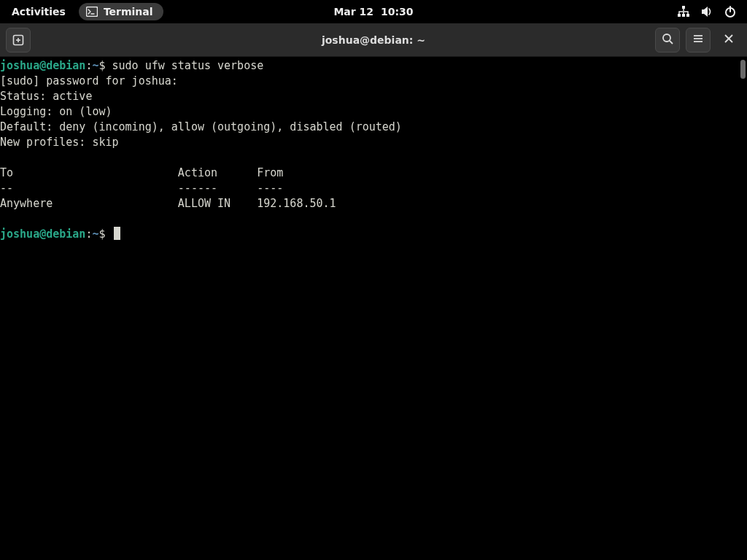 The height and width of the screenshot is (560, 747). Describe the element at coordinates (730, 12) in the screenshot. I see `power-icon` at that location.